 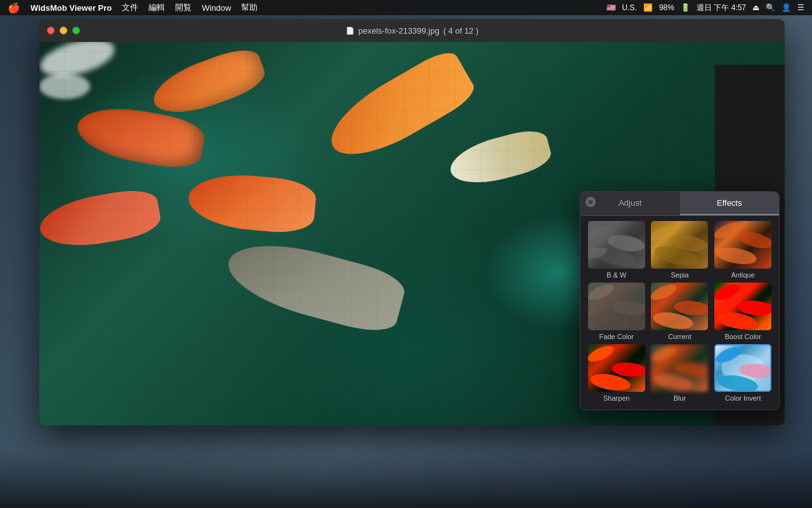 I want to click on effect-thumb-current, so click(x=679, y=306).